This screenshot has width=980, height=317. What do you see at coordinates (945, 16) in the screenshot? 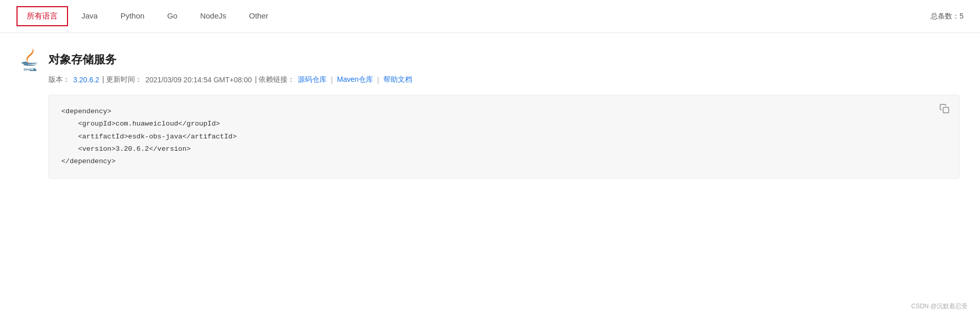
I see `total-label: 总条数：` at bounding box center [945, 16].